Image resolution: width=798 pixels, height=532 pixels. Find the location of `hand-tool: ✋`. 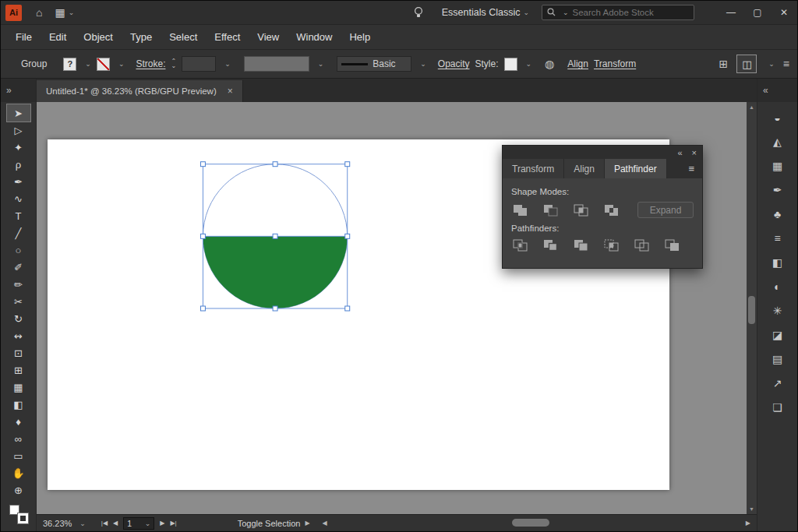

hand-tool: ✋ is located at coordinates (19, 473).